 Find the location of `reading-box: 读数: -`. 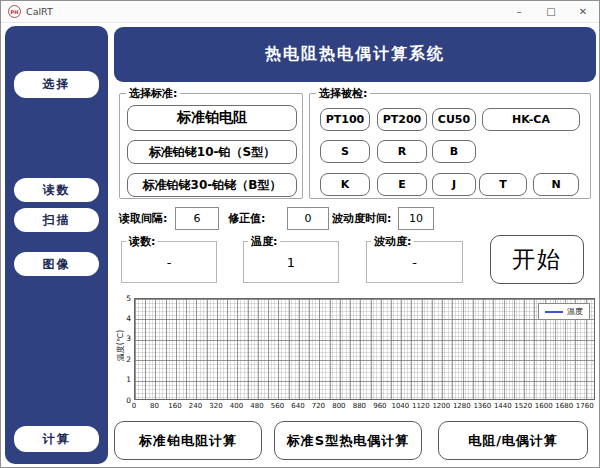

reading-box: 读数: - is located at coordinates (169, 262).